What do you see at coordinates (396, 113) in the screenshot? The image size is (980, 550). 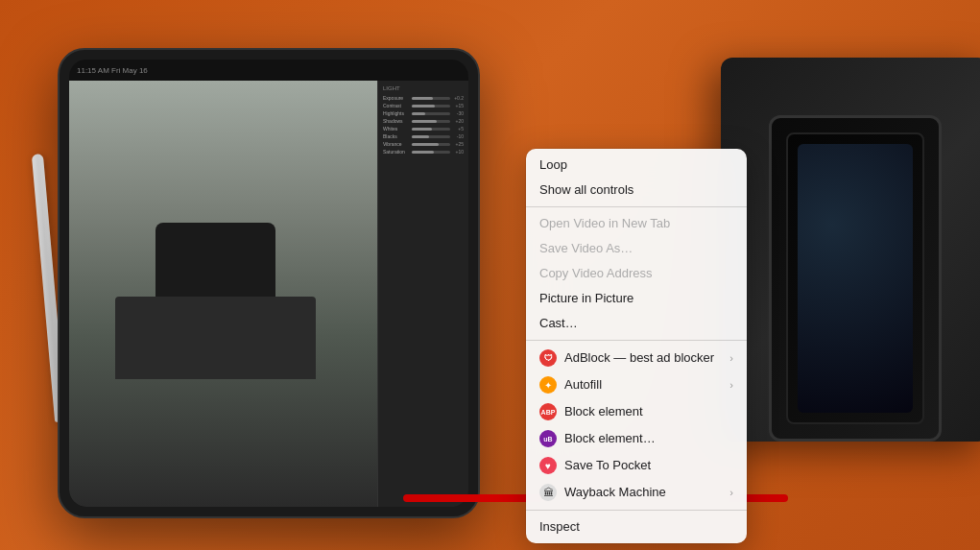 I see `slider-label: Highlights` at bounding box center [396, 113].